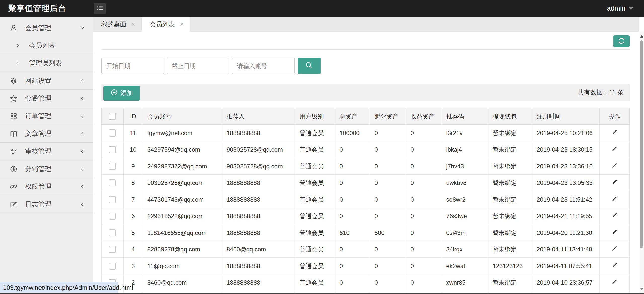 Image resolution: width=644 pixels, height=294 pixels. What do you see at coordinates (112, 116) in the screenshot?
I see `select-all-checkbox` at bounding box center [112, 116].